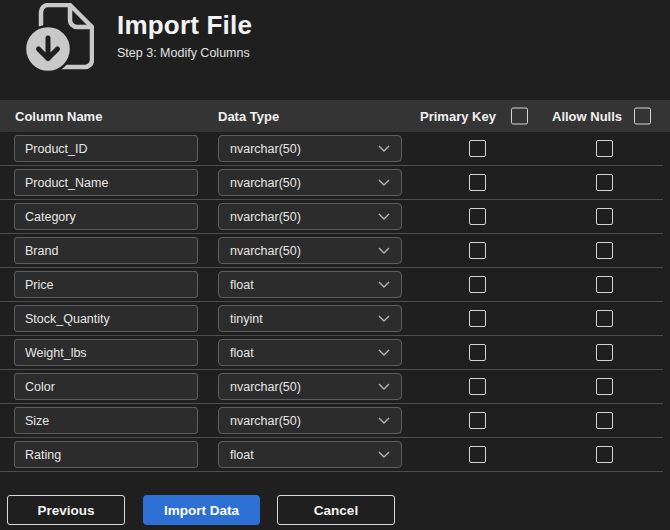  What do you see at coordinates (332, 319) in the screenshot?
I see `table-row: tinyint` at bounding box center [332, 319].